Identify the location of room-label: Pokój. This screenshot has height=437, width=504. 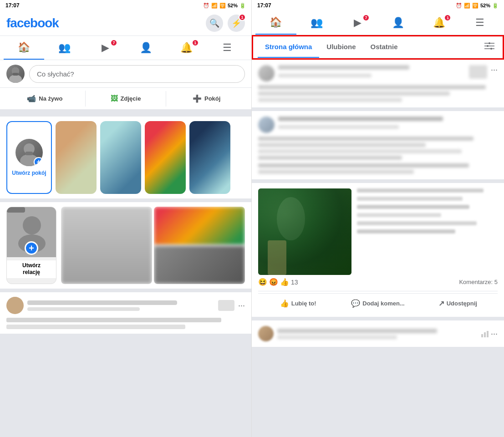
(212, 98).